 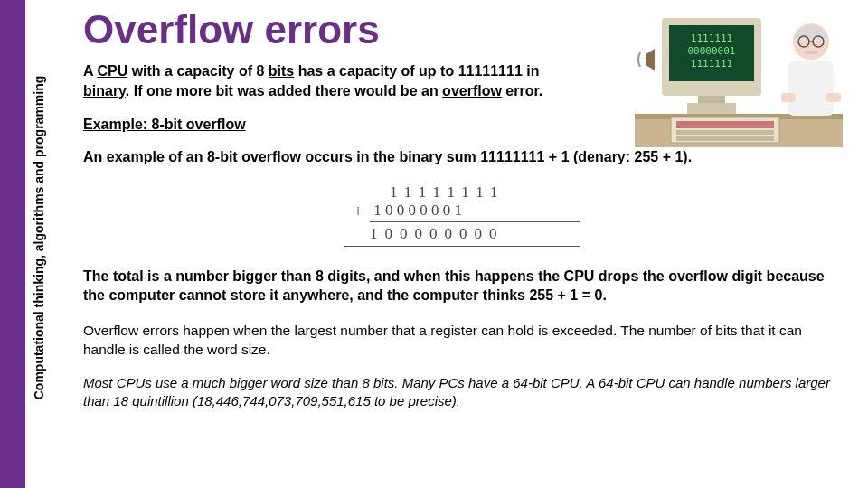 I want to click on math-row-mid: + 1 0 0 0 0 0 0 1, so click(x=462, y=211).